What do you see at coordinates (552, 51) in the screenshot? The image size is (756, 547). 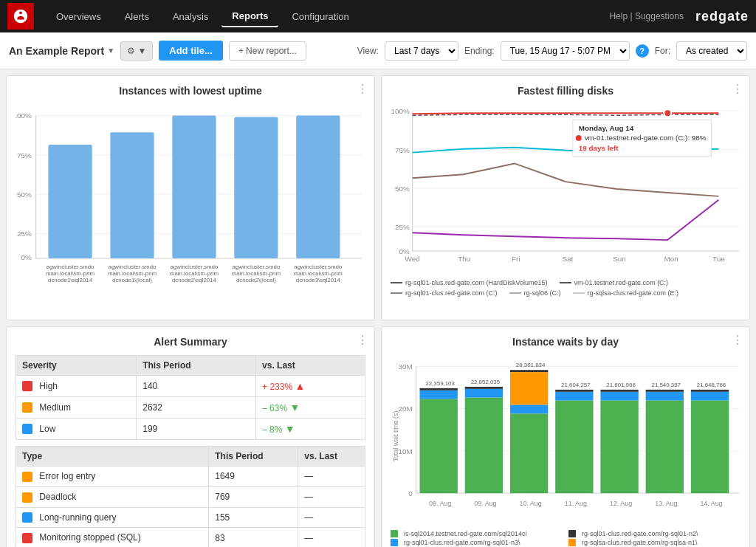 I see `view-controls: View: Last 7 days Ending: Tue, 15 Aug 17…` at bounding box center [552, 51].